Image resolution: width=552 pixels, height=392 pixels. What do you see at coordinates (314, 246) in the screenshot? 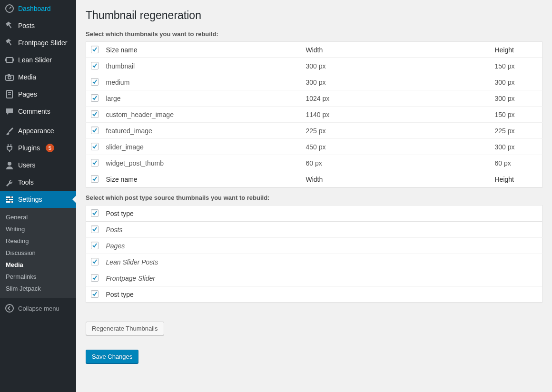
I see `table-row: Pages` at bounding box center [314, 246].